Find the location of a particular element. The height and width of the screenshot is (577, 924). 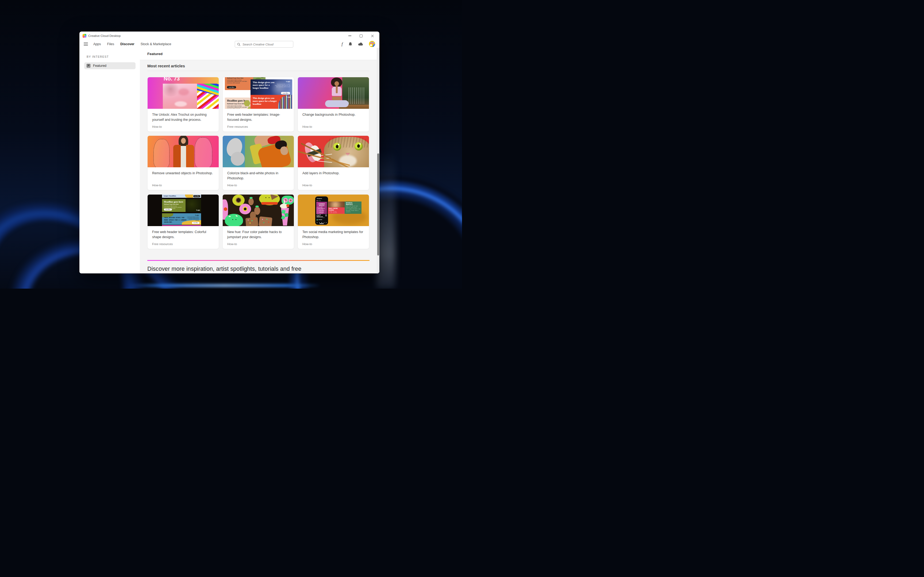

art-instagram-label: Instagram is located at coordinates (319, 198).